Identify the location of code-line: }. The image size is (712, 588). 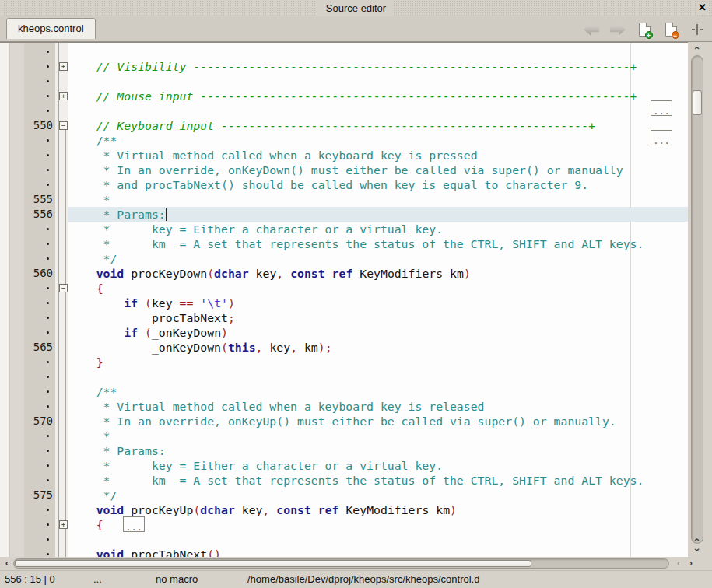
(344, 362).